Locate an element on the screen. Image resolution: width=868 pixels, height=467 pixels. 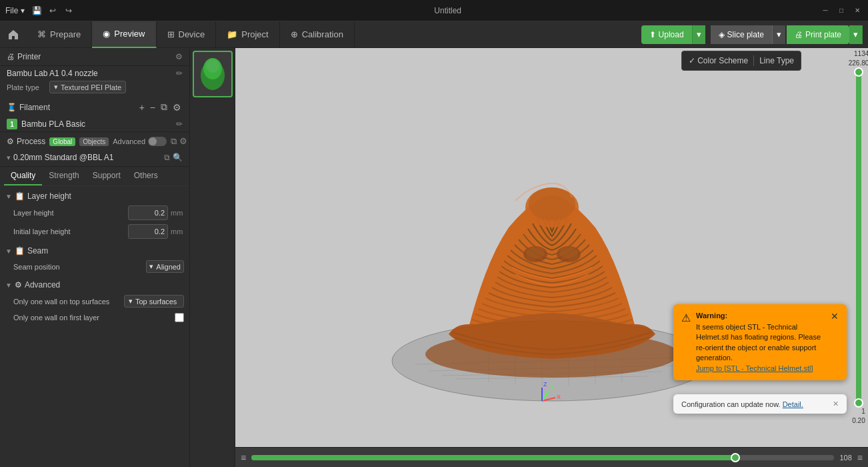
warning-icon: ⚠ is located at coordinates (686, 318).